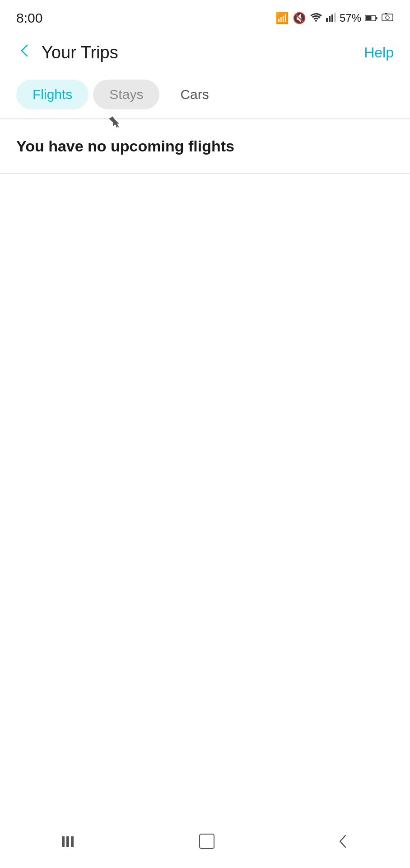 The width and height of the screenshot is (410, 868). What do you see at coordinates (205, 174) in the screenshot?
I see `content-divider` at bounding box center [205, 174].